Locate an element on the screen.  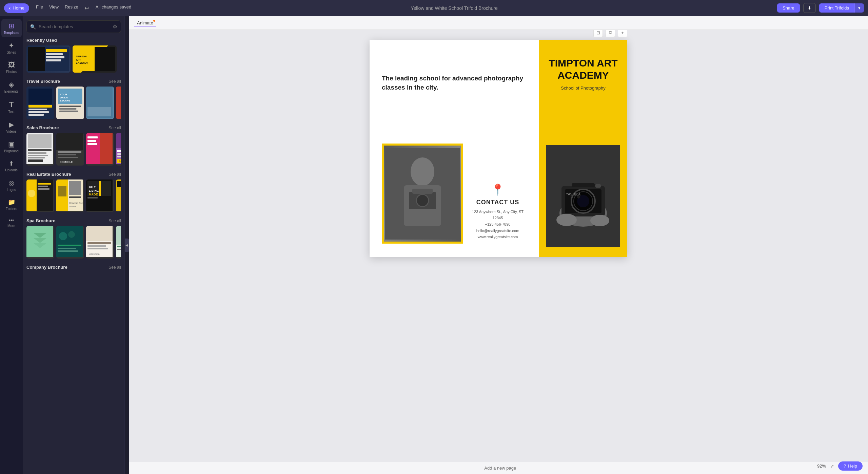
svg-text: YOUR is located at coordinates (64, 94).